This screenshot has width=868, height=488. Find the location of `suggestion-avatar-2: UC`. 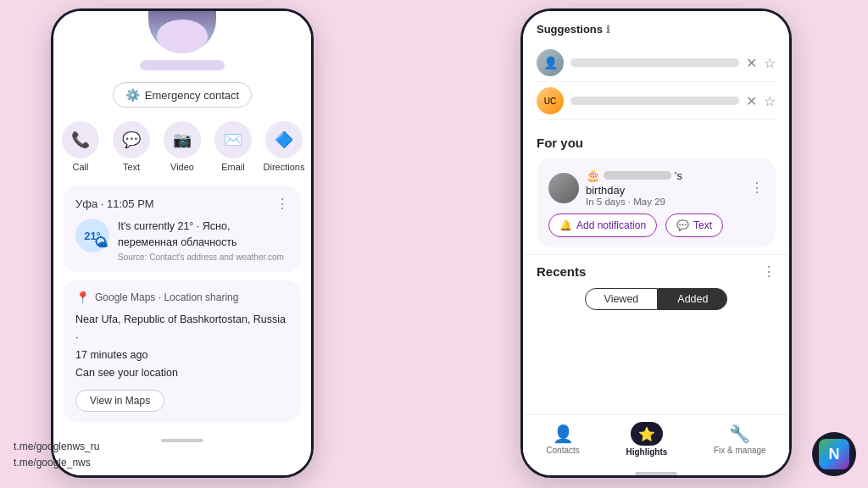

suggestion-avatar-2: UC is located at coordinates (550, 101).